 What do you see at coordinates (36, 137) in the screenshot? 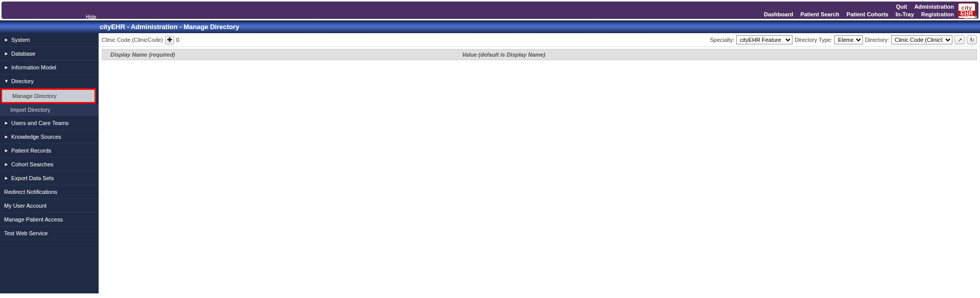
I see `sidebar-item-label: Knowledge Sources` at bounding box center [36, 137].